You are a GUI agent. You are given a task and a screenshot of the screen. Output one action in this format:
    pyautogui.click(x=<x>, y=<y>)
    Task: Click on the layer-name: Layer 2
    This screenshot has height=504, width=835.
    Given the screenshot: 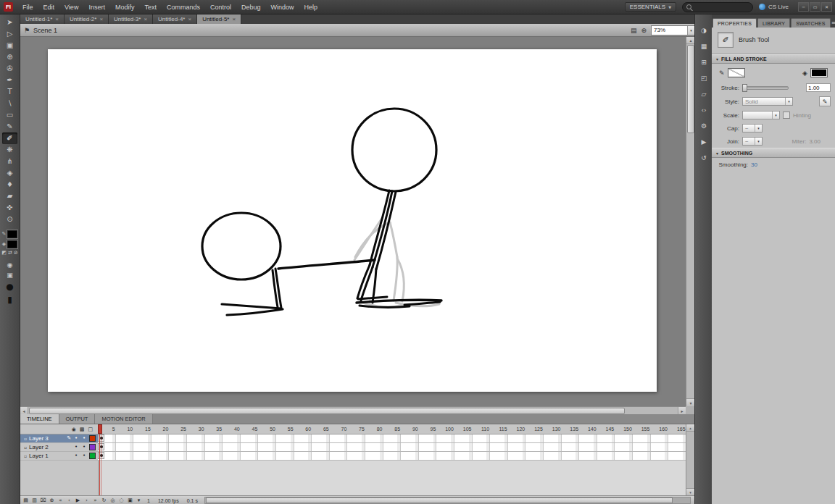 What is the action you would take?
    pyautogui.click(x=46, y=448)
    